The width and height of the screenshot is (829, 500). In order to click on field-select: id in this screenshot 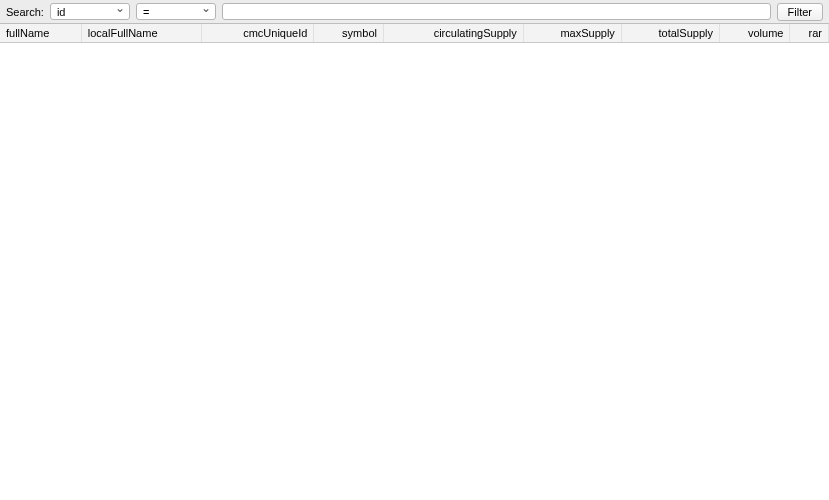, I will do `click(90, 12)`.